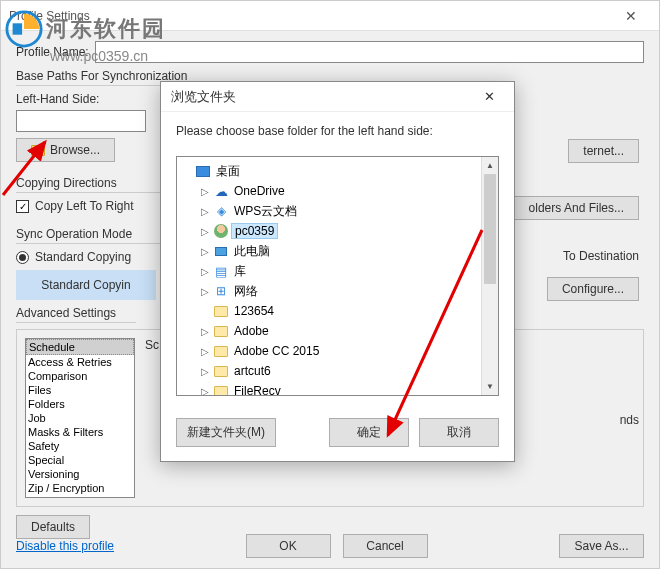 The height and width of the screenshot is (569, 660). I want to click on tree-item-label: Adobe CC 2015, so click(276, 351).